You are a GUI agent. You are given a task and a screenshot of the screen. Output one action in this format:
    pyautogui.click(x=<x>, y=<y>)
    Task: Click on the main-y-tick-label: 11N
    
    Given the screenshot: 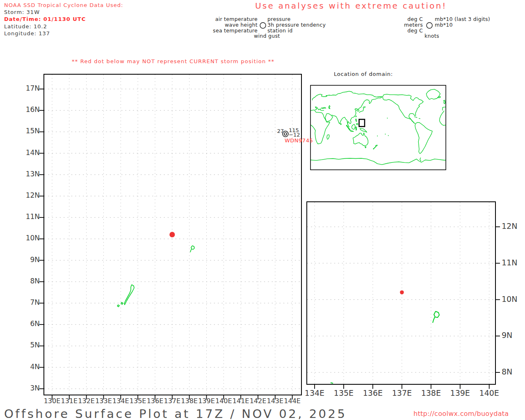 What is the action you would take?
    pyautogui.click(x=30, y=217)
    